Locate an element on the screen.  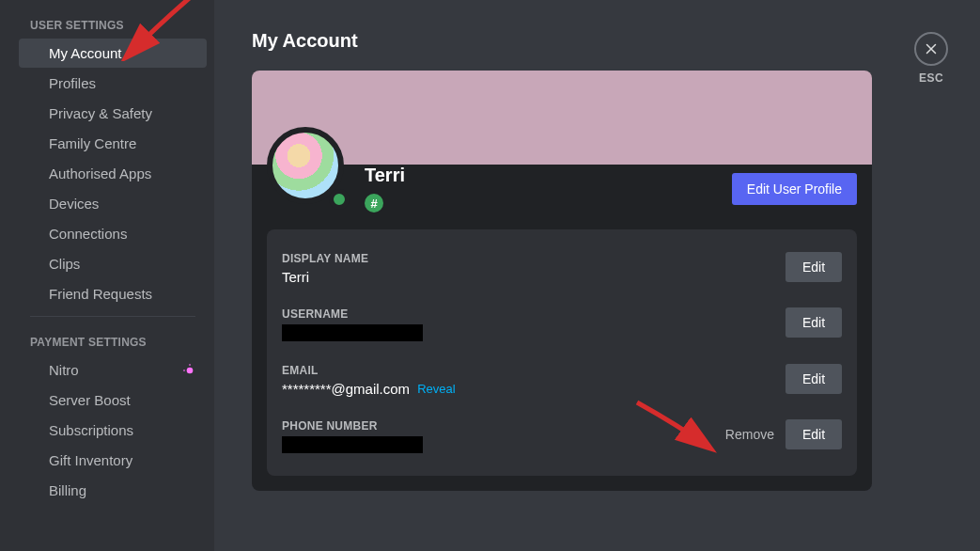
sidebar-item-privacy-safety: Privacy & Safety is located at coordinates (113, 113).